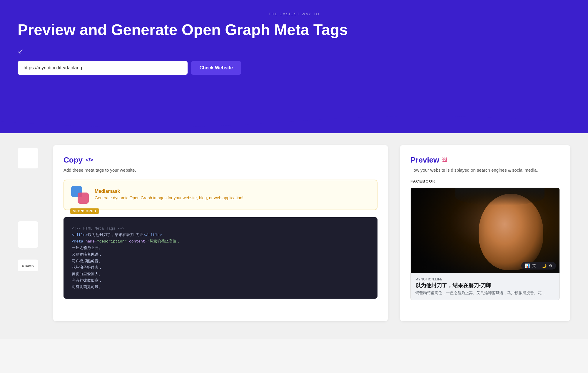 Image resolution: width=588 pixels, height=373 pixels. What do you see at coordinates (85, 211) in the screenshot?
I see `sponsored-badge: SPONSORED` at bounding box center [85, 211].